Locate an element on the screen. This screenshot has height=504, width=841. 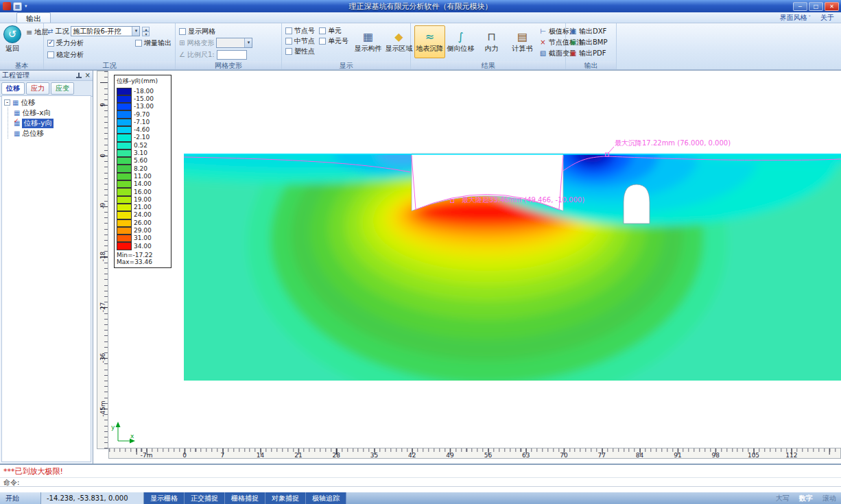
display-checkbox: 节点号 is located at coordinates (300, 31).